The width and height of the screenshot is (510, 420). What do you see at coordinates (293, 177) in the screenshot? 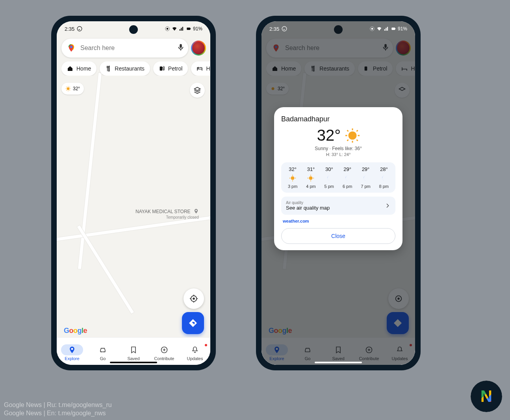
I see `forecast-item: 32°3 pm` at bounding box center [293, 177].